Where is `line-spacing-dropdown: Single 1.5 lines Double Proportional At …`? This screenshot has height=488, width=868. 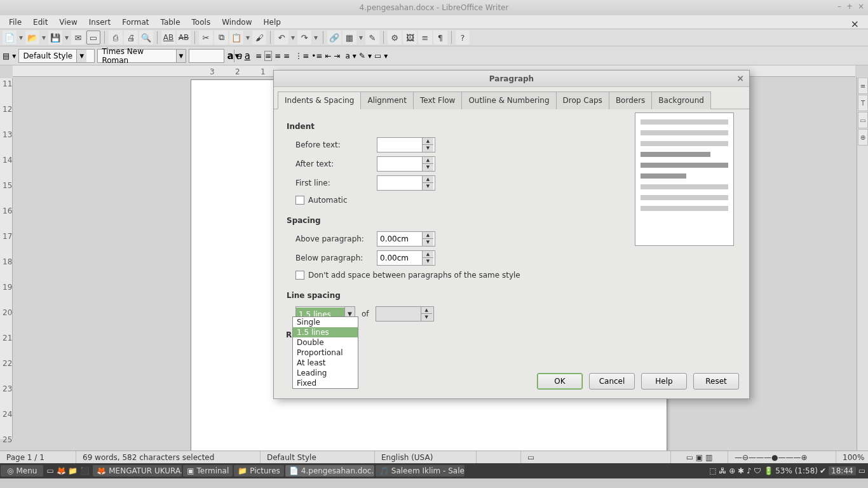 line-spacing-dropdown: Single 1.5 lines Double Proportional At … is located at coordinates (325, 353).